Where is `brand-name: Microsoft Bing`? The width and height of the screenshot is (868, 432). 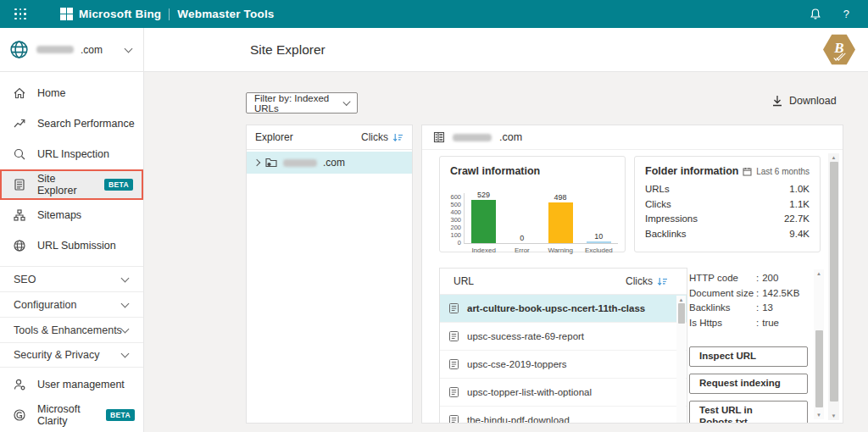
brand-name: Microsoft Bing is located at coordinates (120, 14).